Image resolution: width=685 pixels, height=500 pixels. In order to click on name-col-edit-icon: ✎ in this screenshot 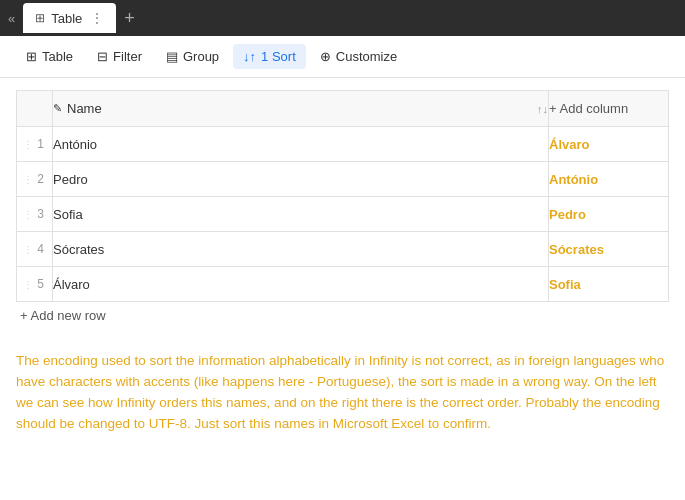, I will do `click(58, 108)`.